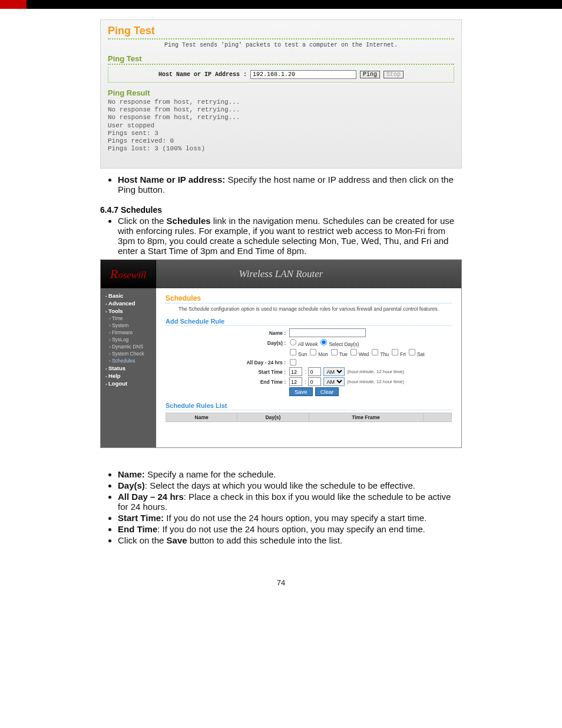 This screenshot has width=562, height=728. Describe the element at coordinates (293, 353) in the screenshot. I see `cb-sun` at that location.